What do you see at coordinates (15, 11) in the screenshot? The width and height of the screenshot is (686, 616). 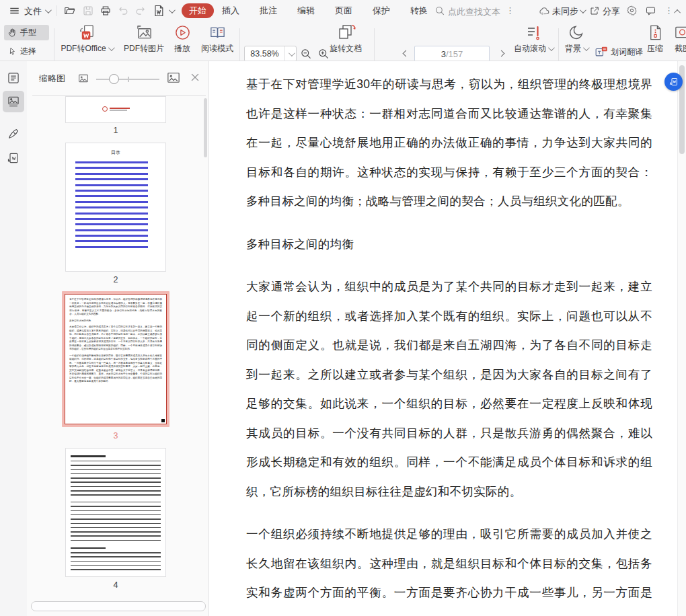 I see `hamburger-menu-icon` at bounding box center [15, 11].